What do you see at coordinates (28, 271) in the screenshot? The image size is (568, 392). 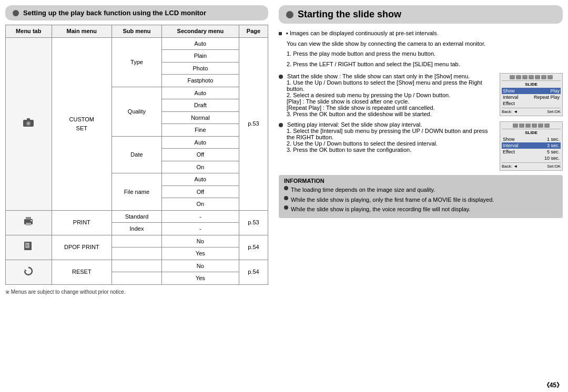 I see `reset-icon` at bounding box center [28, 271].